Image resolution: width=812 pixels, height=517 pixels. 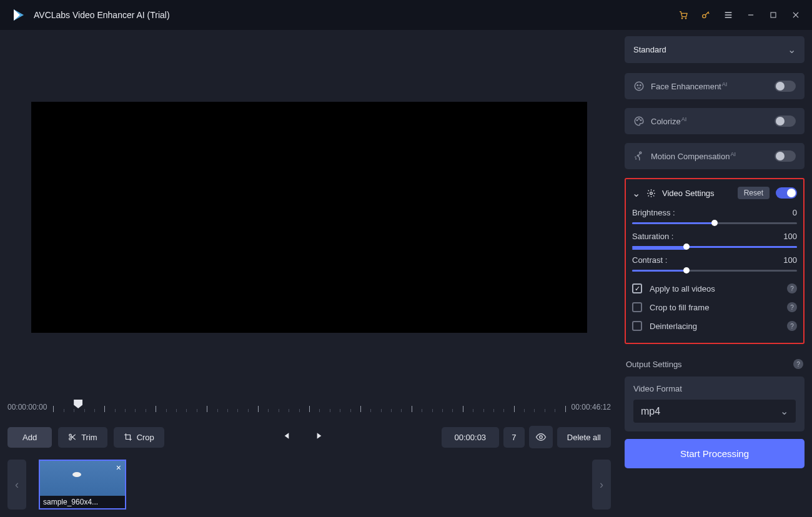 I want to click on saturation-value: 100, so click(x=790, y=236).